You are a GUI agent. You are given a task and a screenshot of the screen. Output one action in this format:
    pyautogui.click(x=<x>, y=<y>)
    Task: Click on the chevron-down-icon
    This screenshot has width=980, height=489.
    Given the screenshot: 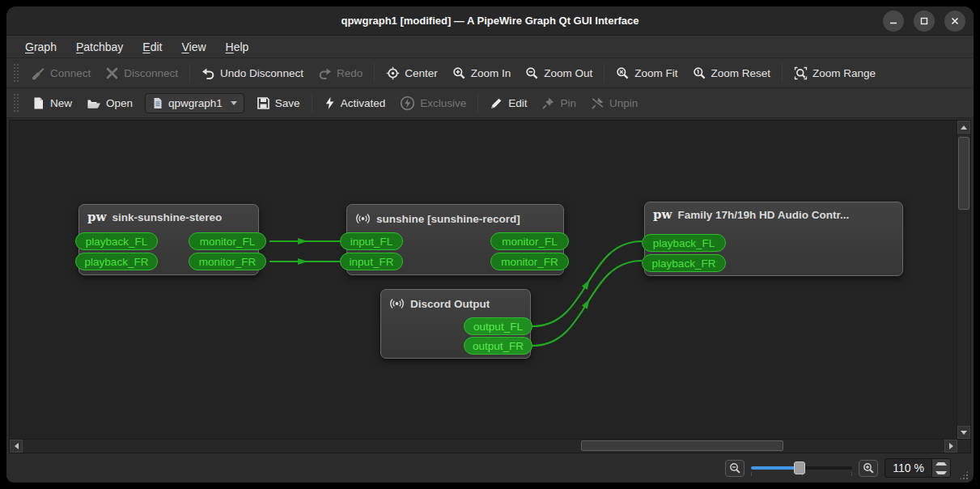 What is the action you would take?
    pyautogui.click(x=234, y=104)
    